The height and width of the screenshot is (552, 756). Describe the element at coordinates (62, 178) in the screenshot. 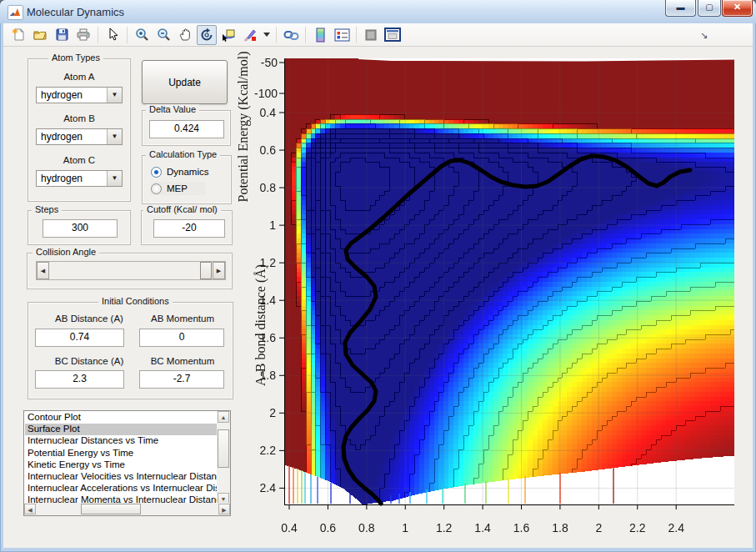

I see `atom-c-value: hydrogen` at that location.